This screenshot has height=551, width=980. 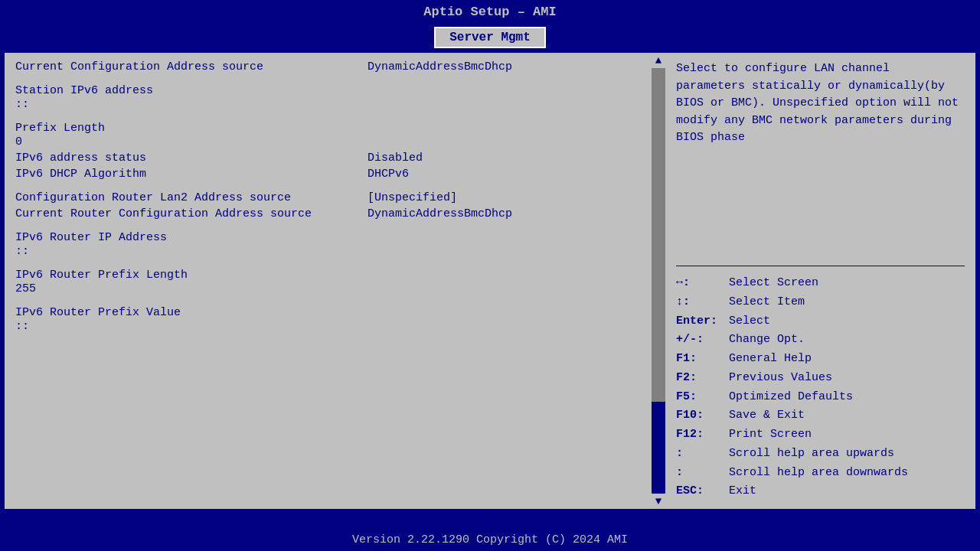 What do you see at coordinates (328, 197) in the screenshot?
I see `list-item: Configuration Router Lan2 Address source…` at bounding box center [328, 197].